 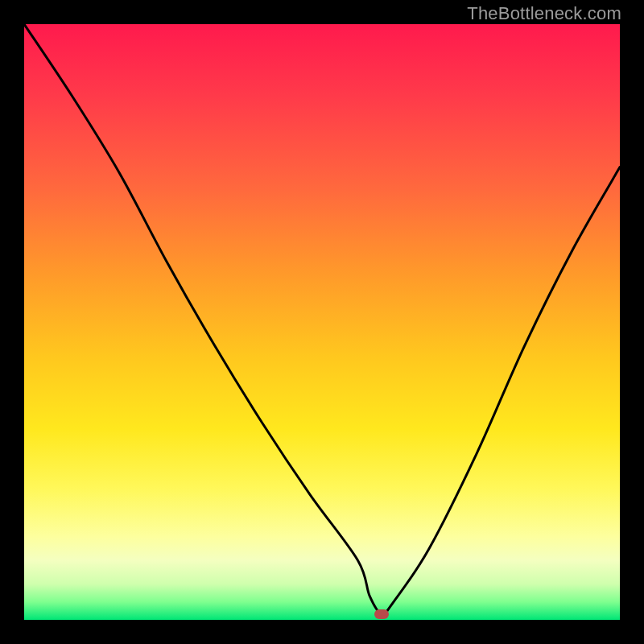 I want to click on minimum-marker, so click(x=382, y=614).